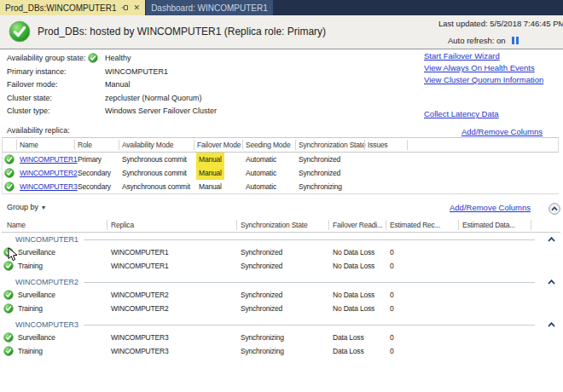 The height and width of the screenshot is (392, 563). What do you see at coordinates (479, 68) in the screenshot?
I see `view-health-events-link: View Always On Health Events` at bounding box center [479, 68].